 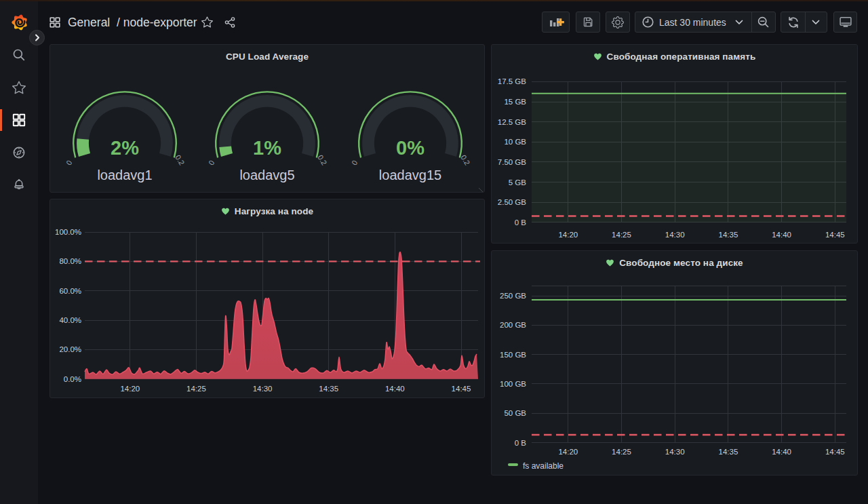 What do you see at coordinates (125, 148) in the screenshot?
I see `svg-text: 2%` at bounding box center [125, 148].